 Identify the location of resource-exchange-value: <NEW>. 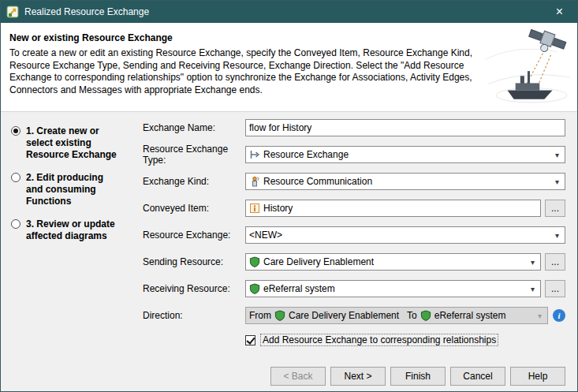
(399, 235).